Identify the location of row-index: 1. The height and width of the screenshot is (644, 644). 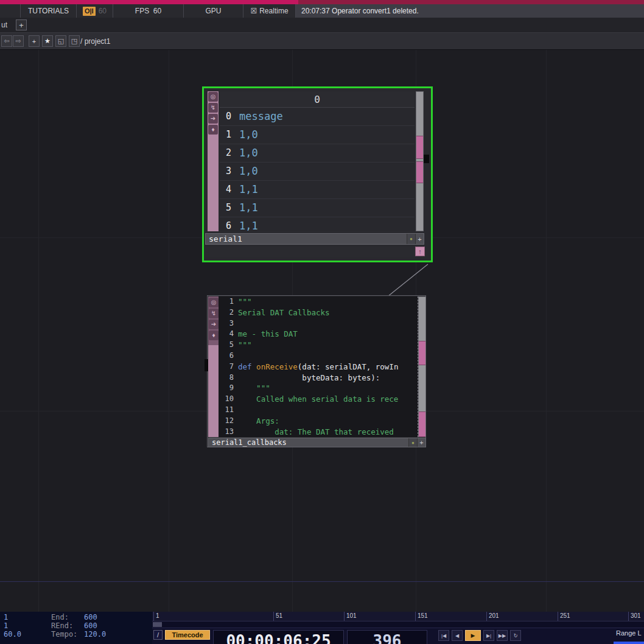
(227, 135).